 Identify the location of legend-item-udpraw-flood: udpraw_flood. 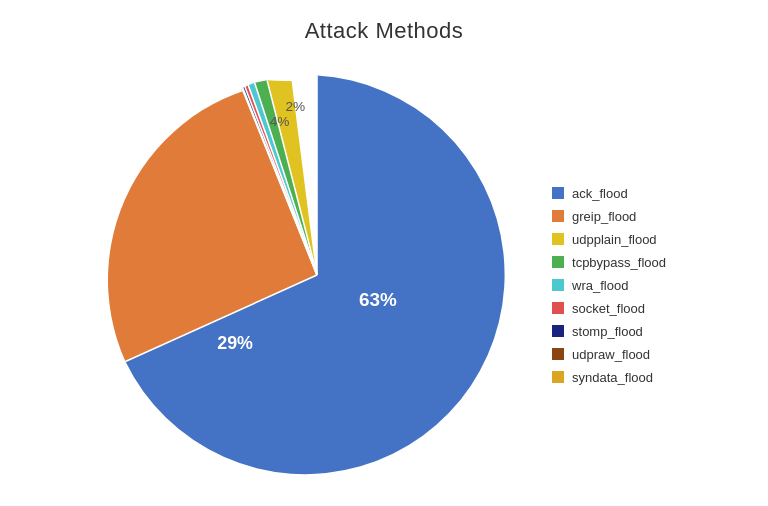
(609, 354).